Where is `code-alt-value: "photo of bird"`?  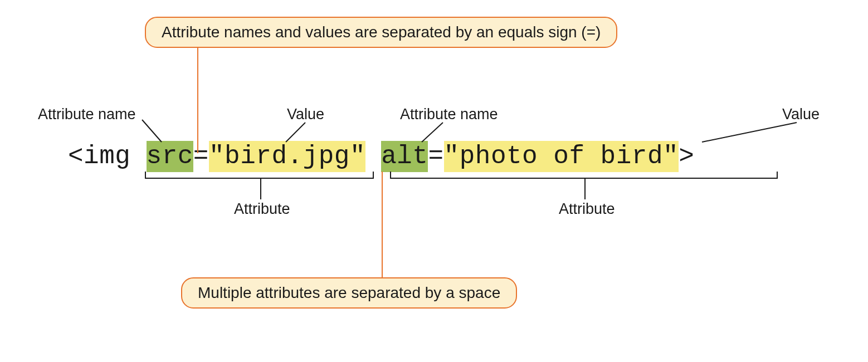
code-alt-value: "photo of bird" is located at coordinates (562, 156).